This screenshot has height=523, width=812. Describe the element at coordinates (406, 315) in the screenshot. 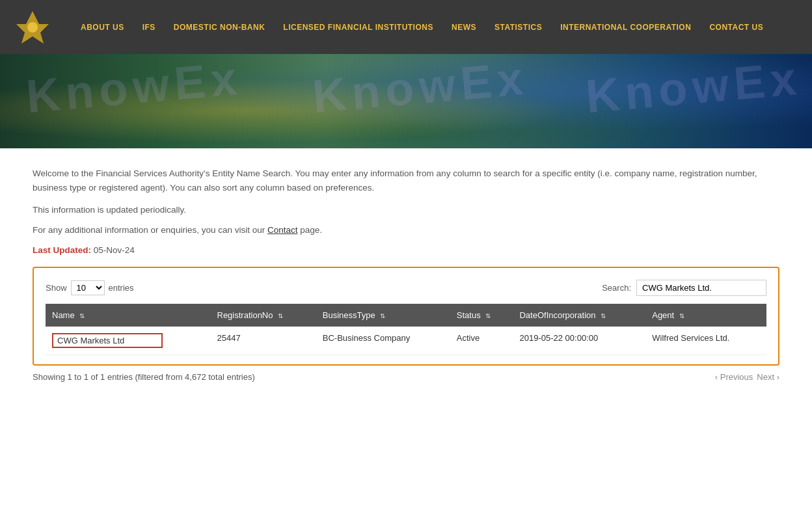

I see `header-row: Name ⇅ RegistrationNo ⇅ BusinessType ⇅ S…` at that location.